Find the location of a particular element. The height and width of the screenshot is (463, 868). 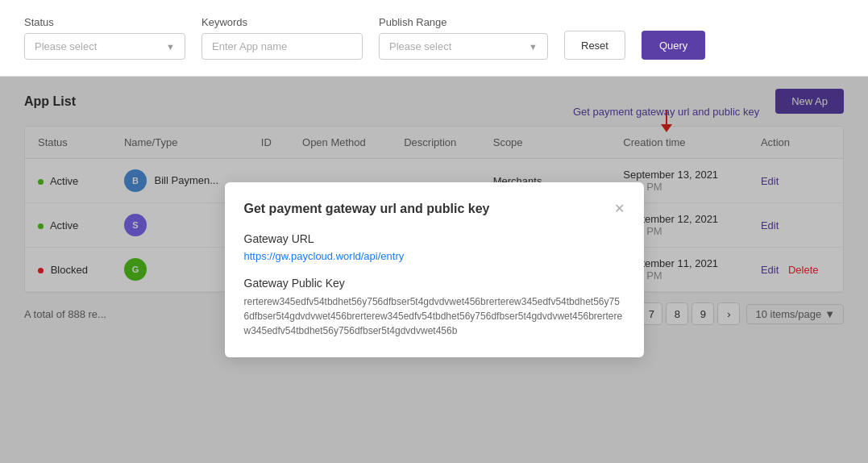

modal-title: Get payment gateway url and public key is located at coordinates (368, 209).